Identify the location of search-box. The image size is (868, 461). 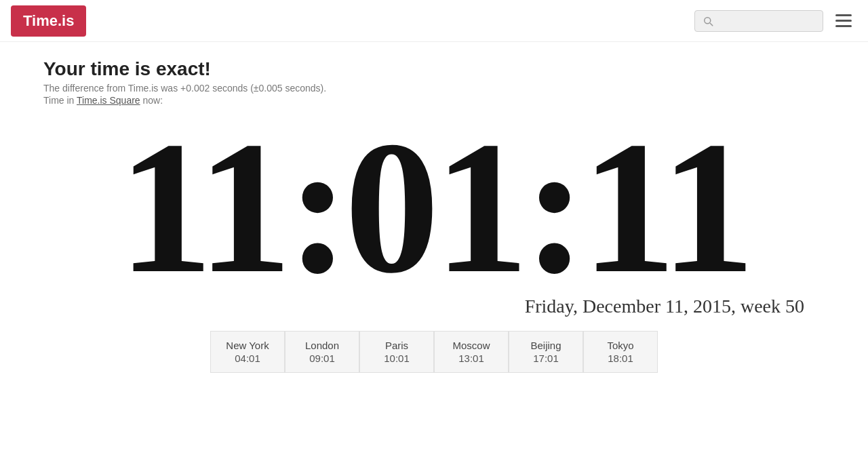
(759, 21).